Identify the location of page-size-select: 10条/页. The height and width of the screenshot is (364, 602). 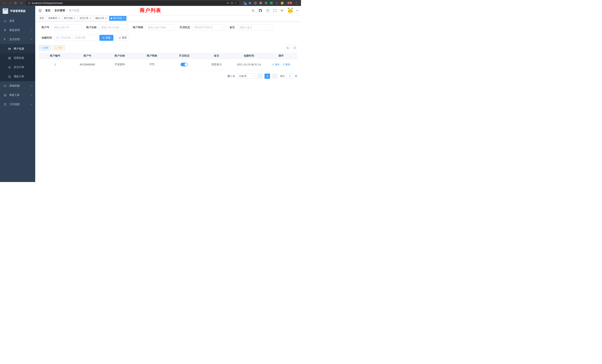
(246, 76).